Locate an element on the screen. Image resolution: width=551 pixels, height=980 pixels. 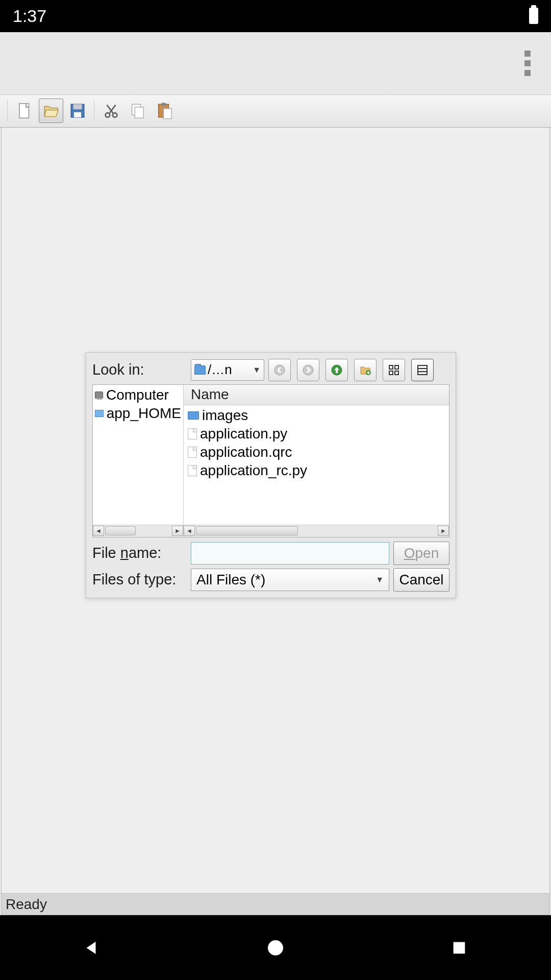
file-name-input is located at coordinates (290, 553).